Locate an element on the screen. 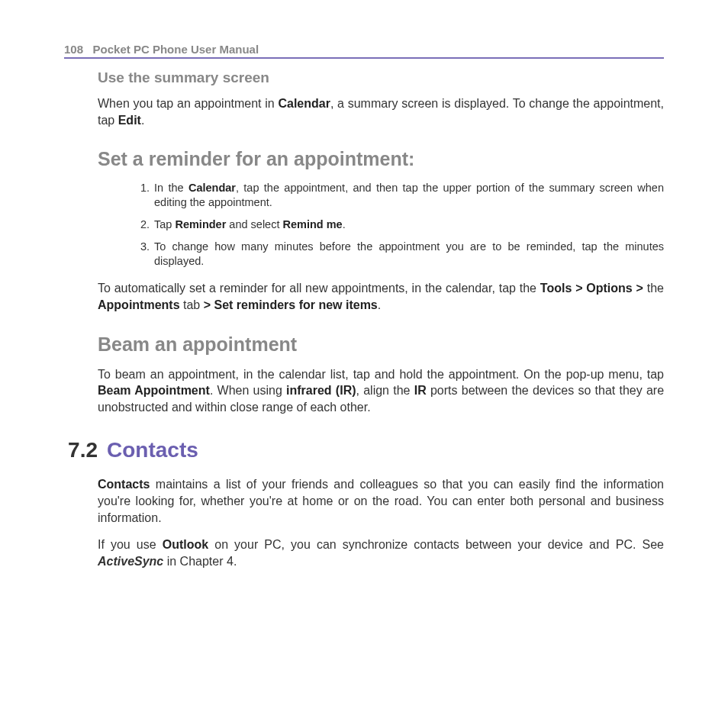 The height and width of the screenshot is (728, 728). heading-beam-appointment: Beam an appointment is located at coordinates (381, 345).